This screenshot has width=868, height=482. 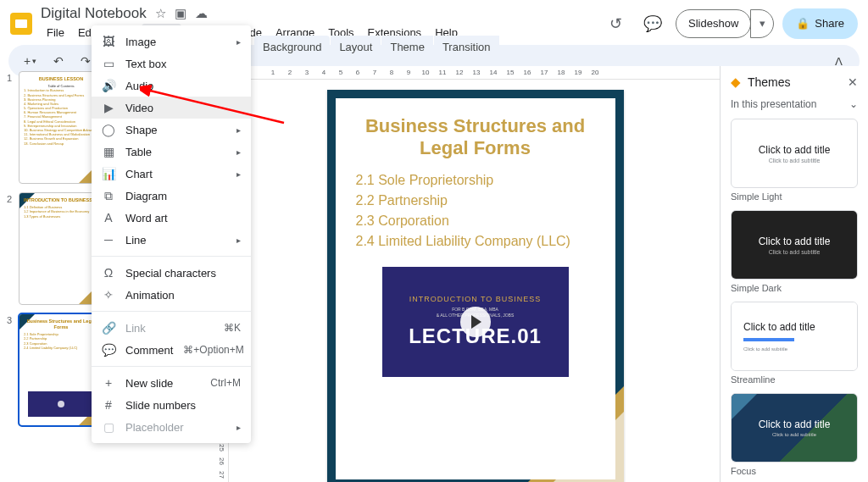 I want to click on theme-focus: Click to add titleClick to add subtitle, so click(x=794, y=428).